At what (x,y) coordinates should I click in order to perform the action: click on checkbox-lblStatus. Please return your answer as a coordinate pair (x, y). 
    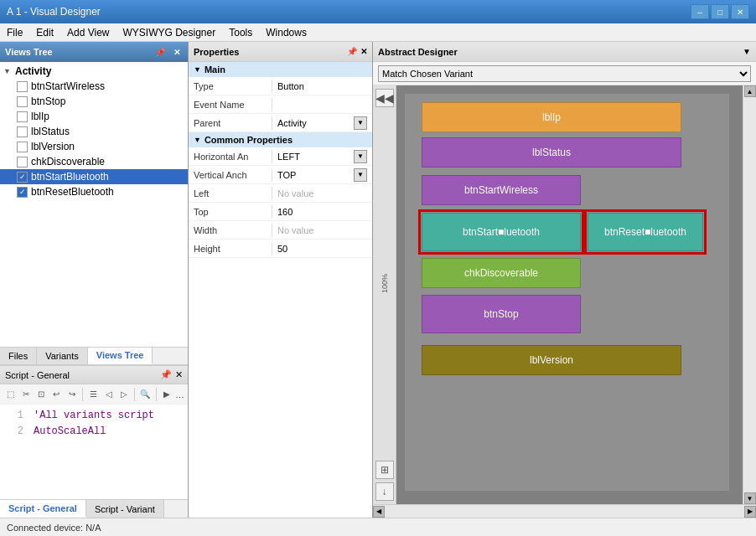
    Looking at the image, I should click on (22, 132).